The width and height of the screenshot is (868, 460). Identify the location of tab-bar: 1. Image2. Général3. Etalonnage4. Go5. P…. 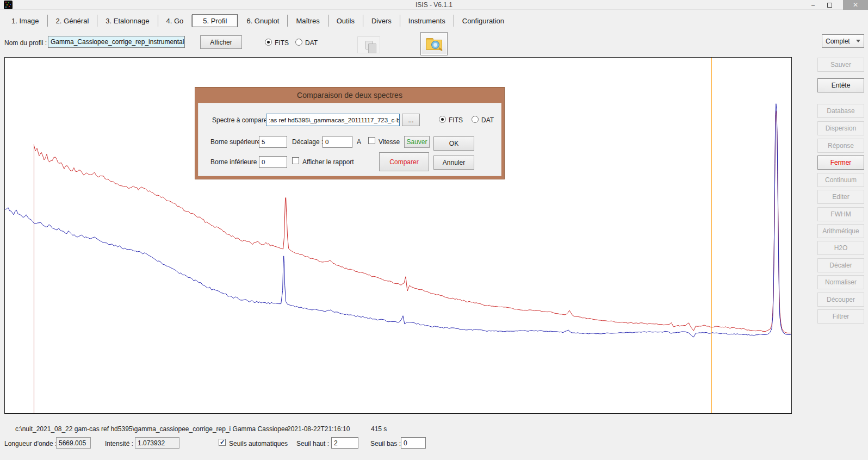
(258, 21).